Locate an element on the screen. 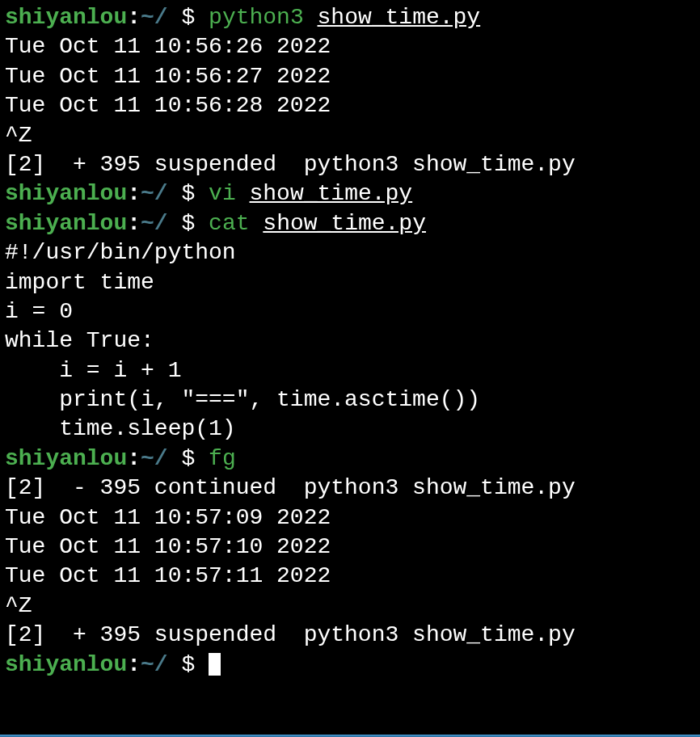 The height and width of the screenshot is (737, 700). prompt-line: shiyanlou:~/ $ is located at coordinates (350, 665).